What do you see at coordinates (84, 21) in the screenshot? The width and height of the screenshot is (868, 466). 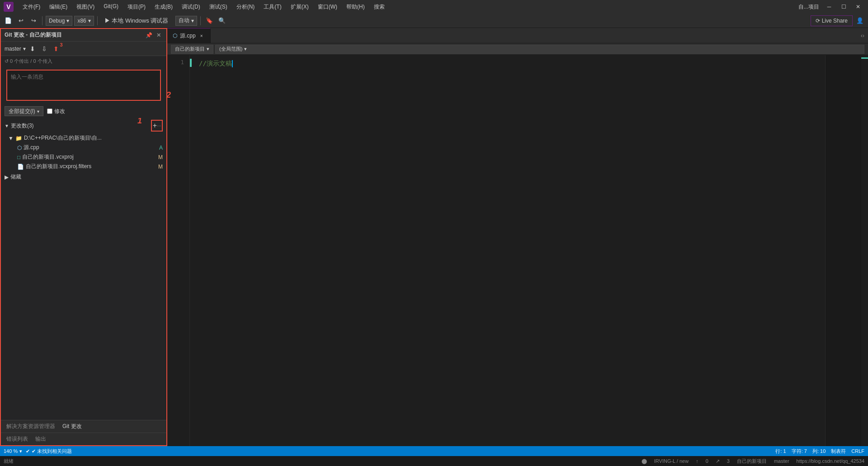 I see `platform-dropdown: x86 ▾` at bounding box center [84, 21].